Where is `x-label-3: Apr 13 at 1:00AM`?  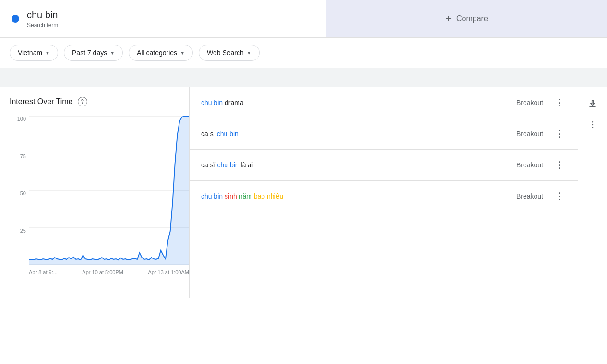
x-label-3: Apr 13 at 1:00AM is located at coordinates (168, 272).